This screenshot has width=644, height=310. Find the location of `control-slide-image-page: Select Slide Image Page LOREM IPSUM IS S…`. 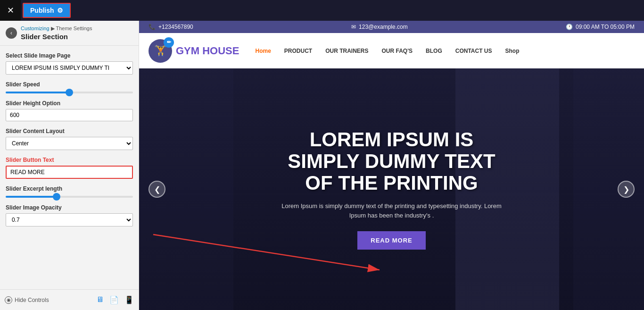

control-slide-image-page: Select Slide Image Page LOREM IPSUM IS S… is located at coordinates (69, 63).